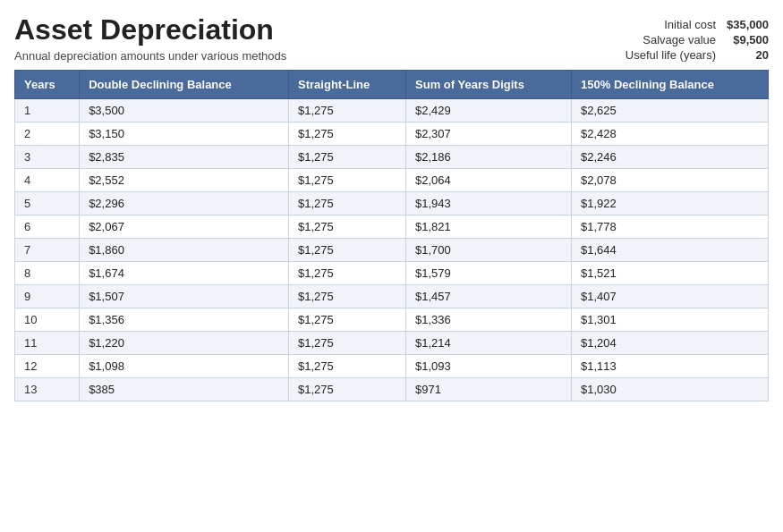  What do you see at coordinates (184, 204) in the screenshot?
I see `cell-r4-c1: $2,296` at bounding box center [184, 204].